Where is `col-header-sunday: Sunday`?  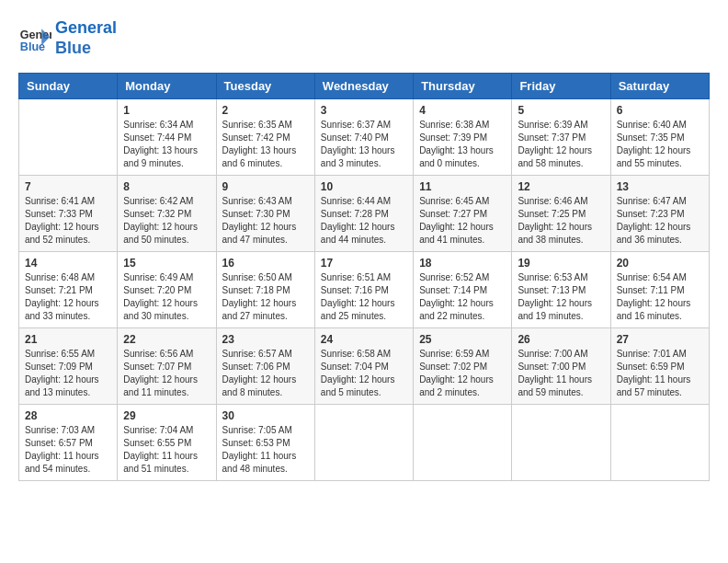
col-header-sunday: Sunday is located at coordinates (68, 86).